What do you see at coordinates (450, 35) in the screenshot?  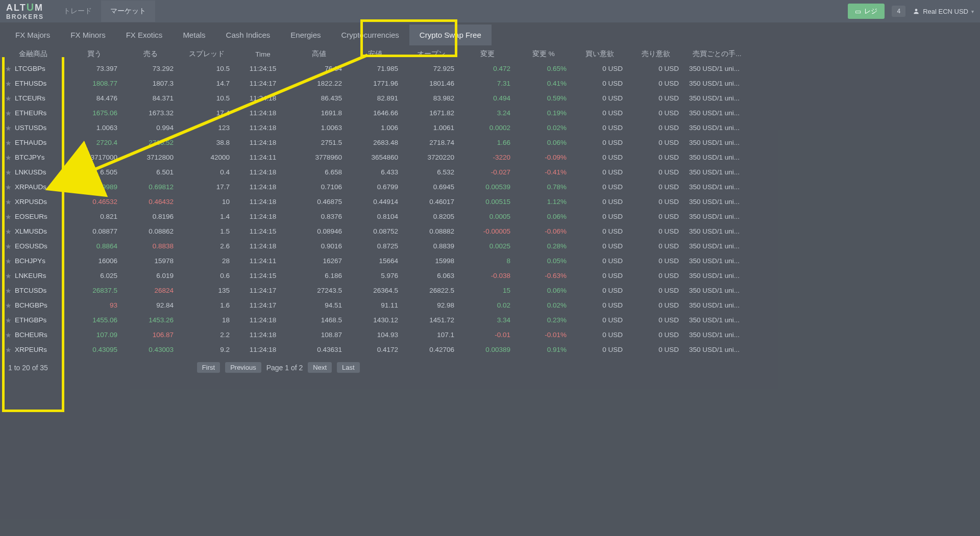 I see `cat-crypto-swap-free: Crypto Swap Free` at bounding box center [450, 35].